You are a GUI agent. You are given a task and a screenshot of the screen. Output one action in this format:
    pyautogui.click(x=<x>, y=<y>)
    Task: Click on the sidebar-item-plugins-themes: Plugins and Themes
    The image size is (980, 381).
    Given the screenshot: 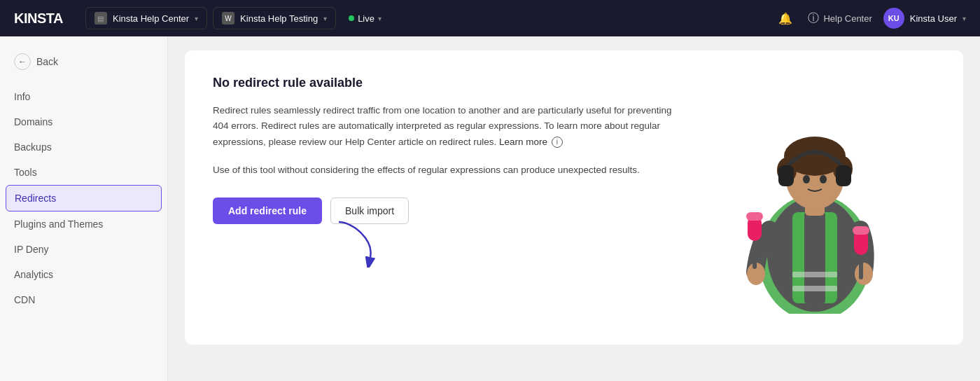 What is the action you would take?
    pyautogui.click(x=84, y=224)
    